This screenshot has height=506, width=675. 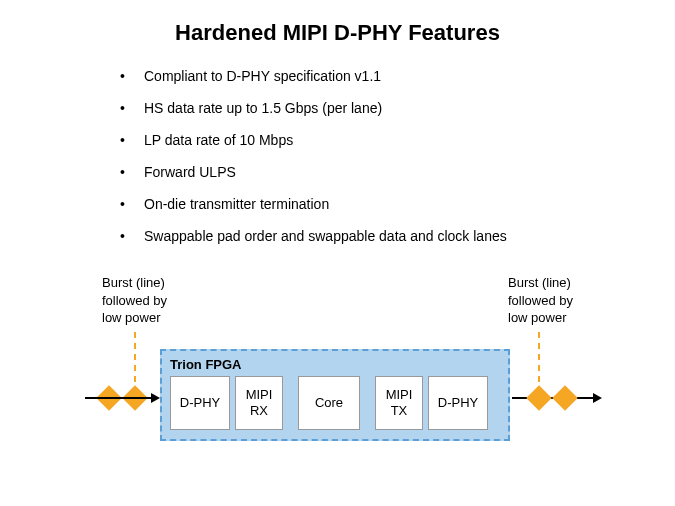 What do you see at coordinates (382, 236) in the screenshot?
I see `feature-item: Swappable pad order and swappable data a…` at bounding box center [382, 236].